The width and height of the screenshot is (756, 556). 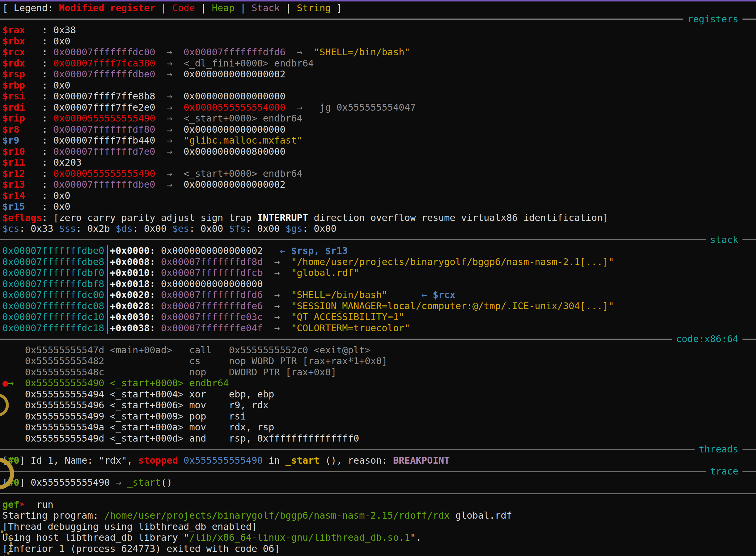 What do you see at coordinates (11, 229) in the screenshot?
I see `text-segment: $cs` at bounding box center [11, 229].